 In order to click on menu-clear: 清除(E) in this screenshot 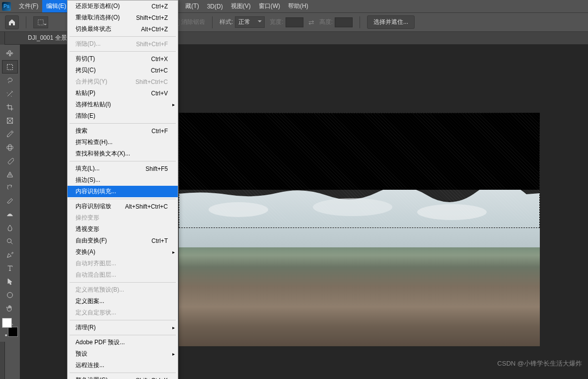, I will do `click(123, 116)`.